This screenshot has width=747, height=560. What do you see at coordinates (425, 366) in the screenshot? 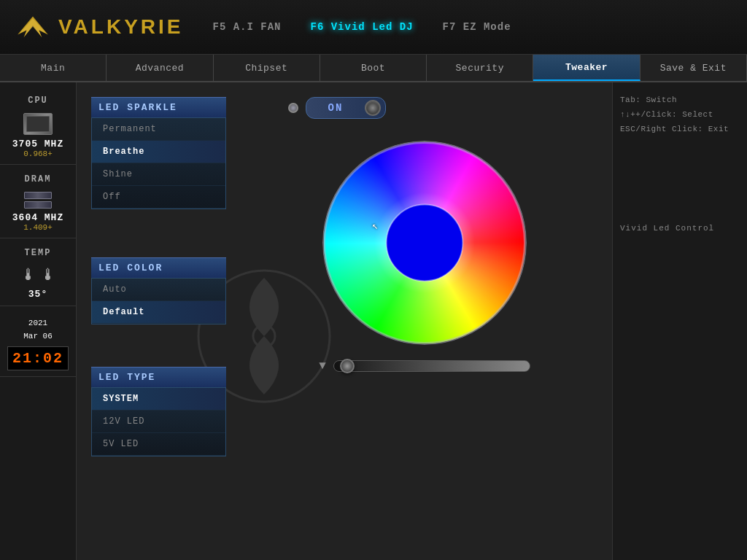
I see `slider-row: ▼` at bounding box center [425, 366].